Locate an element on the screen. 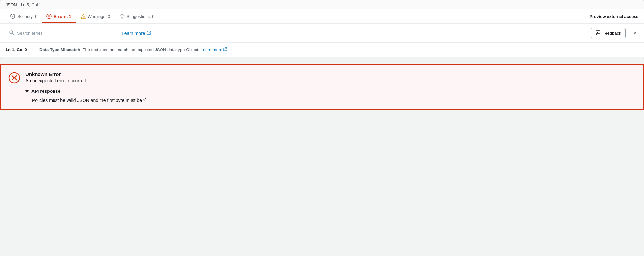  api-response-toggle: API response is located at coordinates (330, 91).